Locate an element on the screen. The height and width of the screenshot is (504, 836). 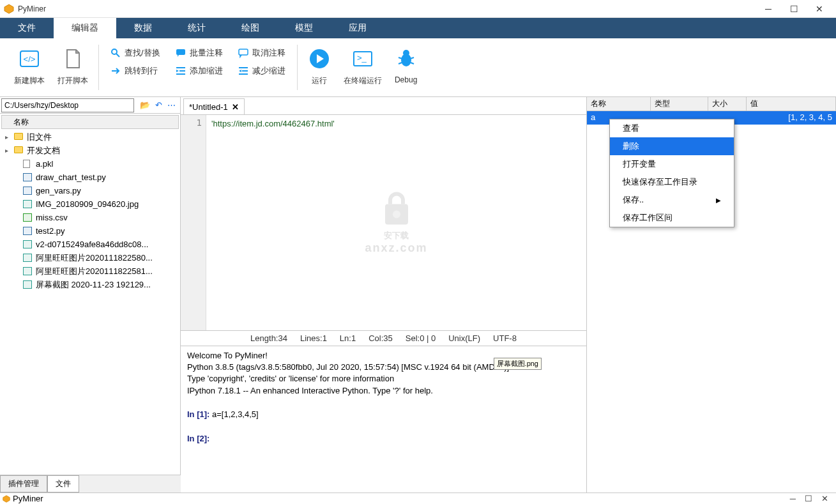
console-in2: In [2]: is located at coordinates (383, 439).